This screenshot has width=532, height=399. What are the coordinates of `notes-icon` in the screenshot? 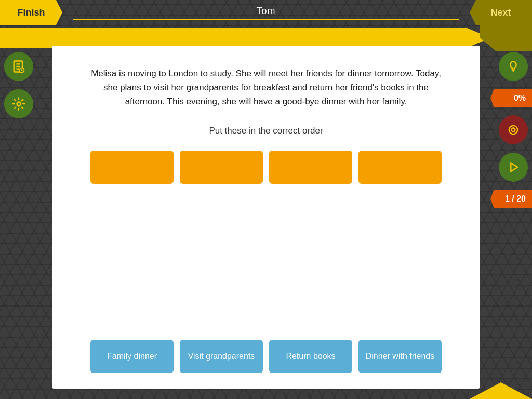 It's located at (19, 66).